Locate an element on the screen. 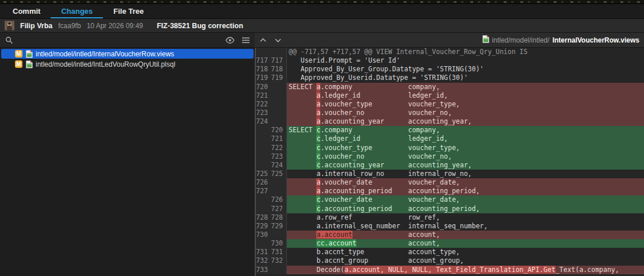  search-icon is located at coordinates (9, 40).